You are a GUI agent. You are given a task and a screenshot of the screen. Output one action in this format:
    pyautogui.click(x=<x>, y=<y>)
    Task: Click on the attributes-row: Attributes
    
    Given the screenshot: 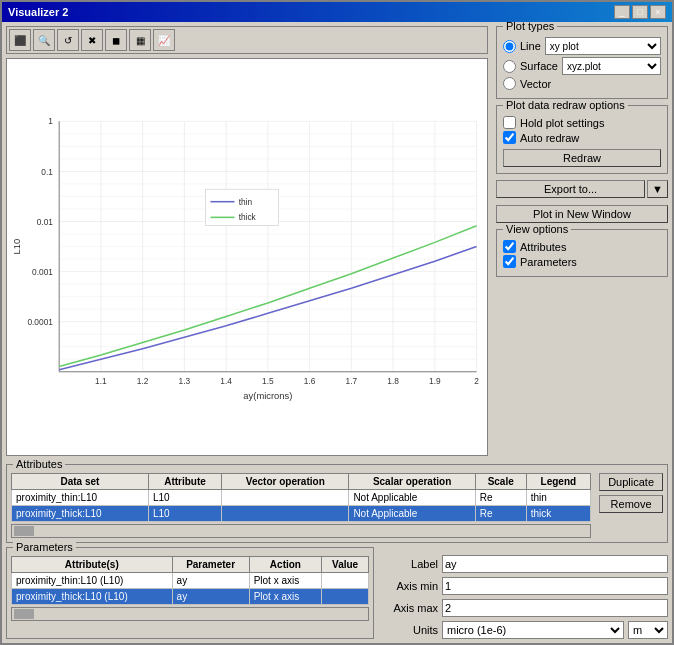 What is the action you would take?
    pyautogui.click(x=582, y=246)
    